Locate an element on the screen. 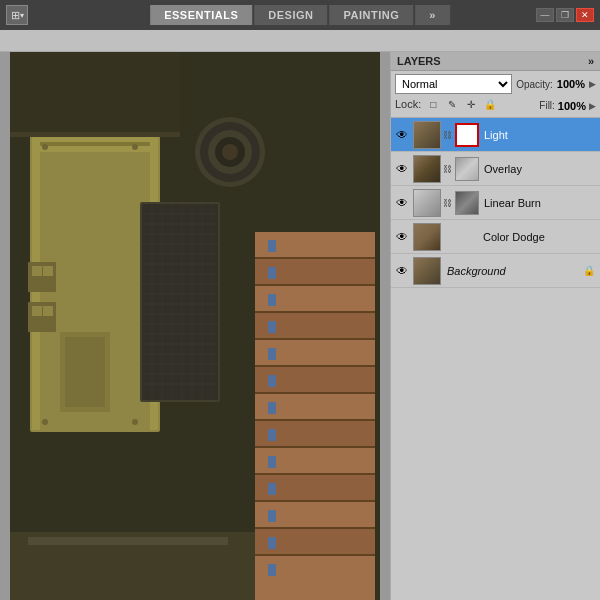 The height and width of the screenshot is (600, 600). tab-bar: ESSENTIALS DESIGN PAINTING » is located at coordinates (300, 15).